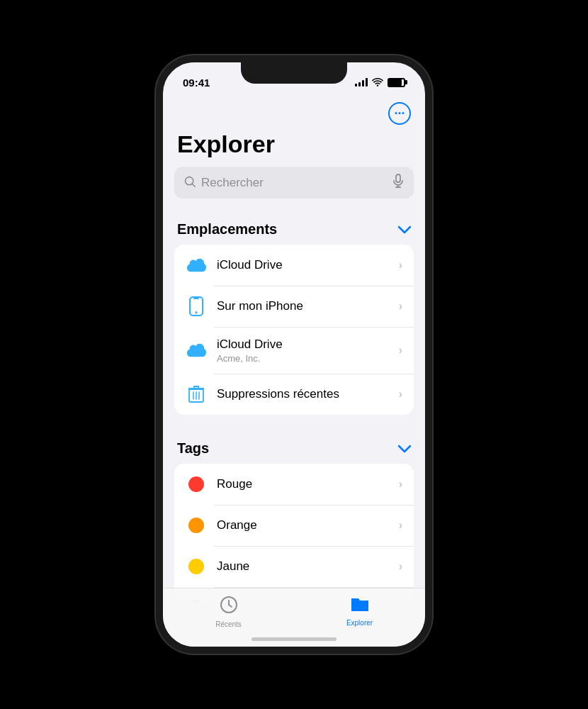 The width and height of the screenshot is (588, 709). I want to click on tab-explorer: Explorer, so click(360, 611).